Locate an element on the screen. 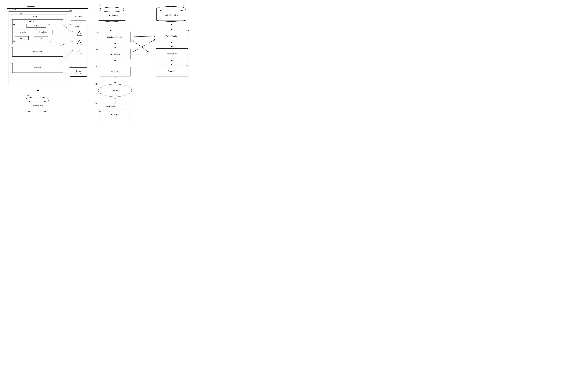 This screenshot has width=588, height=382. geocoder-label: Geocoder is located at coordinates (172, 71).